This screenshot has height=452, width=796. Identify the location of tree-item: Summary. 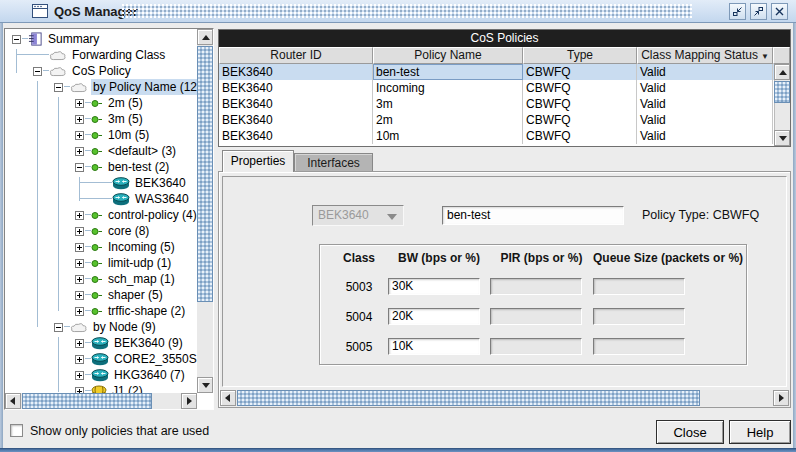
(101, 39).